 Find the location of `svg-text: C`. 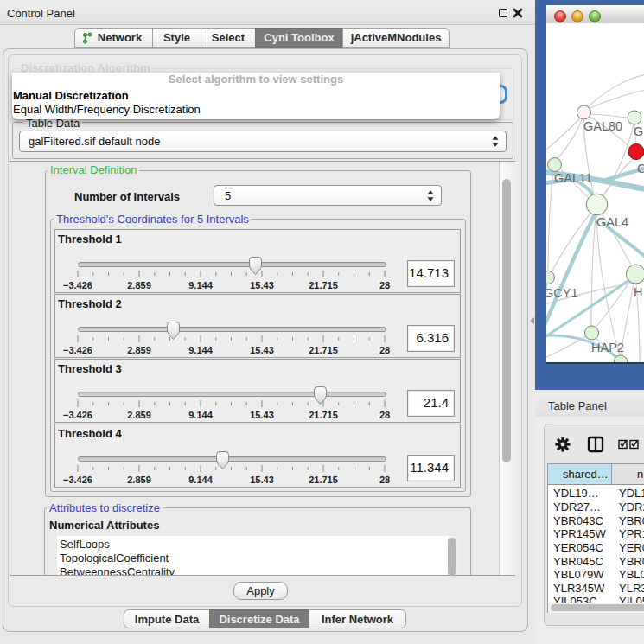

svg-text: C is located at coordinates (641, 169).